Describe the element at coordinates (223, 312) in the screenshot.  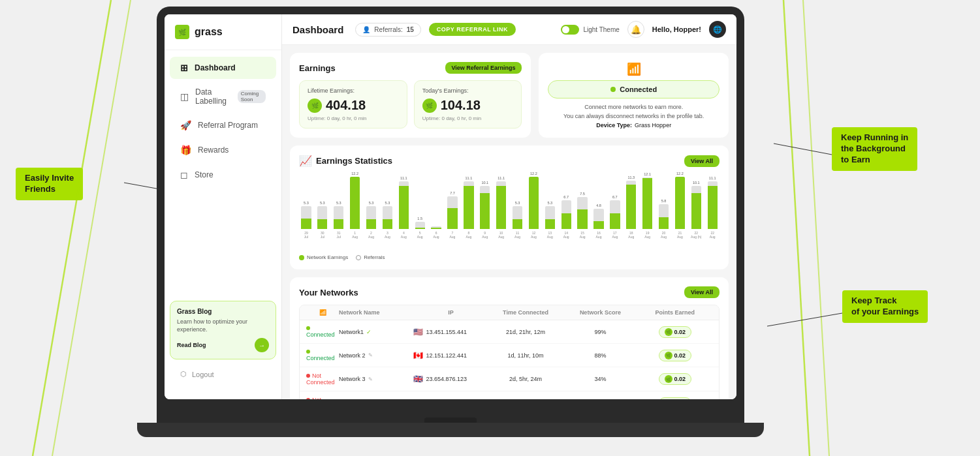
I see `blog-card-title: Grass Blog` at that location.